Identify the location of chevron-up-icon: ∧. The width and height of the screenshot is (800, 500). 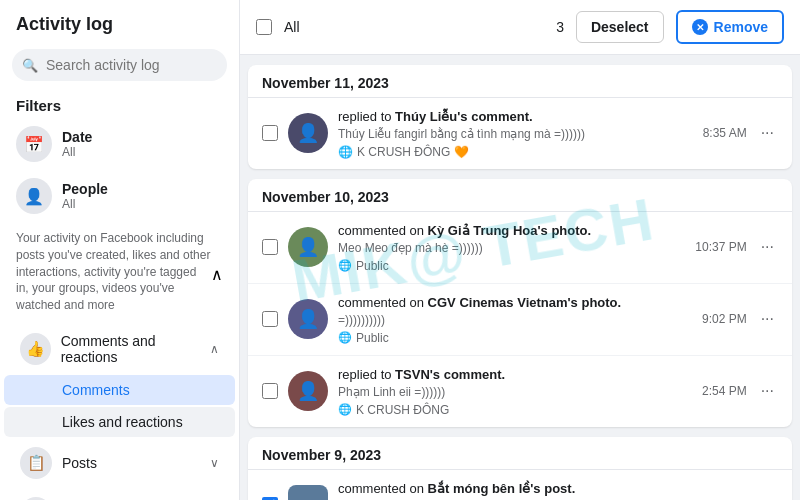
(214, 349).